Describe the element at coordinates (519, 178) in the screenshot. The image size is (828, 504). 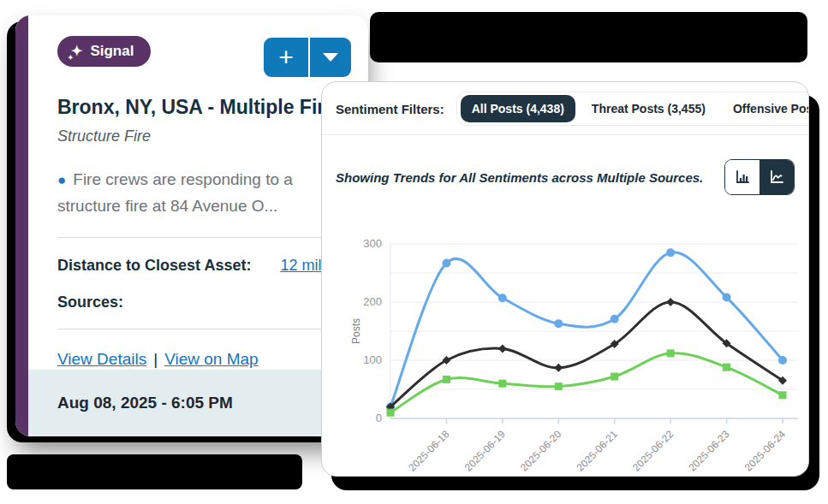
I see `chart-heading: Showing Trends for All Sentiments across…` at that location.